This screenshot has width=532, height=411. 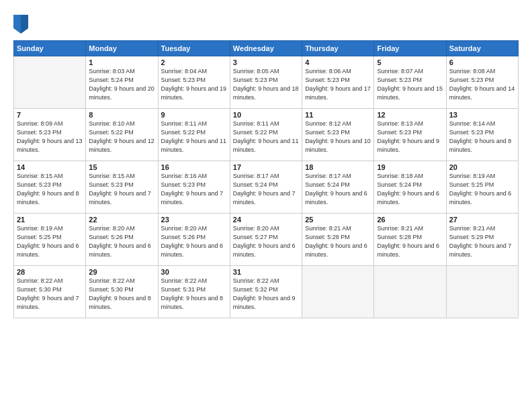 What do you see at coordinates (194, 85) in the screenshot?
I see `day-info: Sunrise: 8:04 AMSunset: 5:23 PMDaylight:…` at bounding box center [194, 85].